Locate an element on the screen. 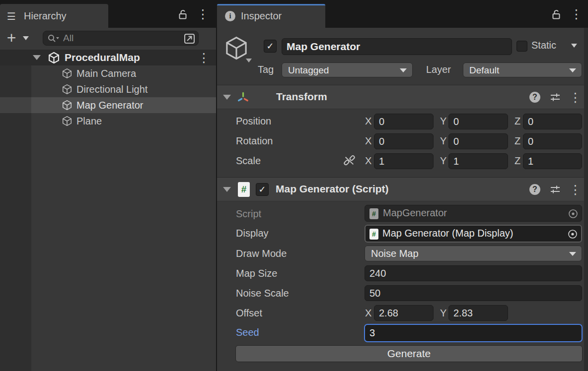  static-dropdown-caret-icon is located at coordinates (574, 46).